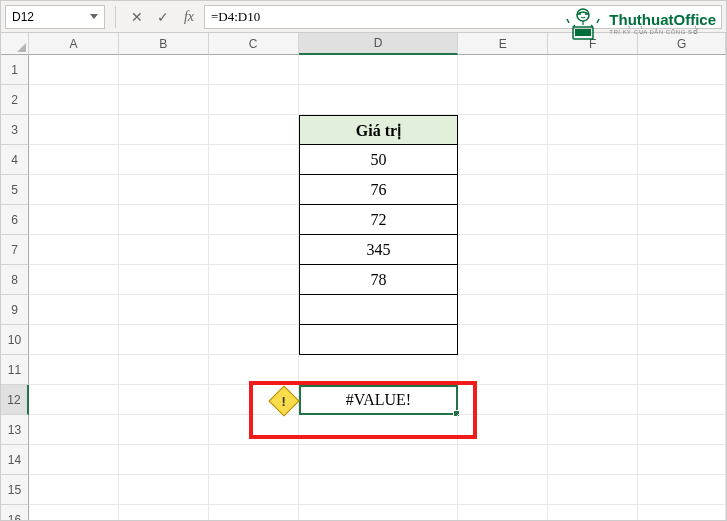 The height and width of the screenshot is (521, 727). Describe the element at coordinates (503, 340) in the screenshot. I see `cell-E10` at that location.